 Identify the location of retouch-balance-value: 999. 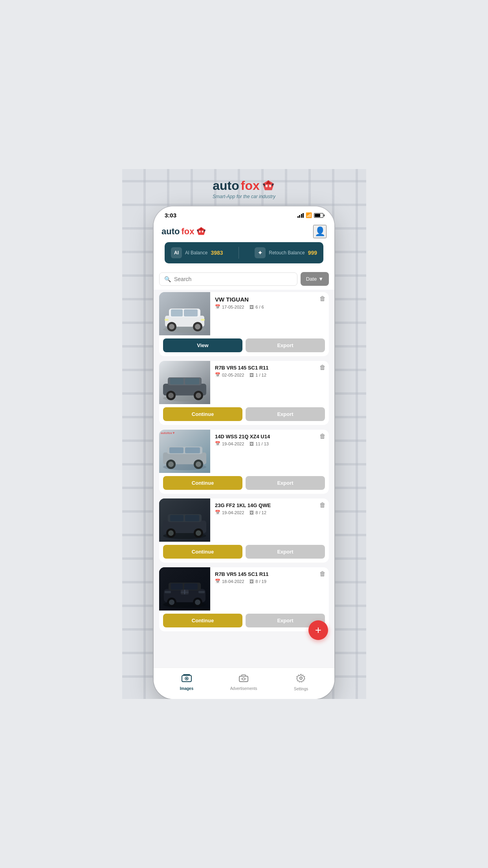
(313, 253).